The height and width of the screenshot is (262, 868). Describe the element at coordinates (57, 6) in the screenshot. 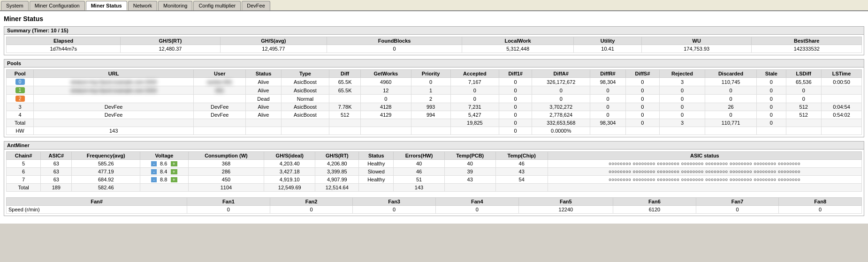

I see `tab-miner-configuration: Miner Configuration` at that location.